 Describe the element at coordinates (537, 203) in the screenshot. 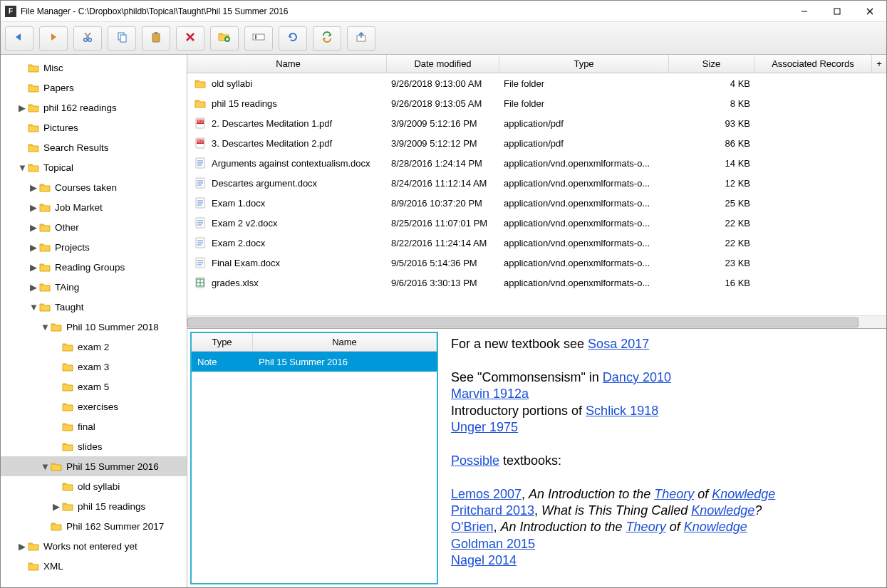

I see `file-row: Exam 1.docx8/9/2016 10:37:20 PMapplicati…` at that location.